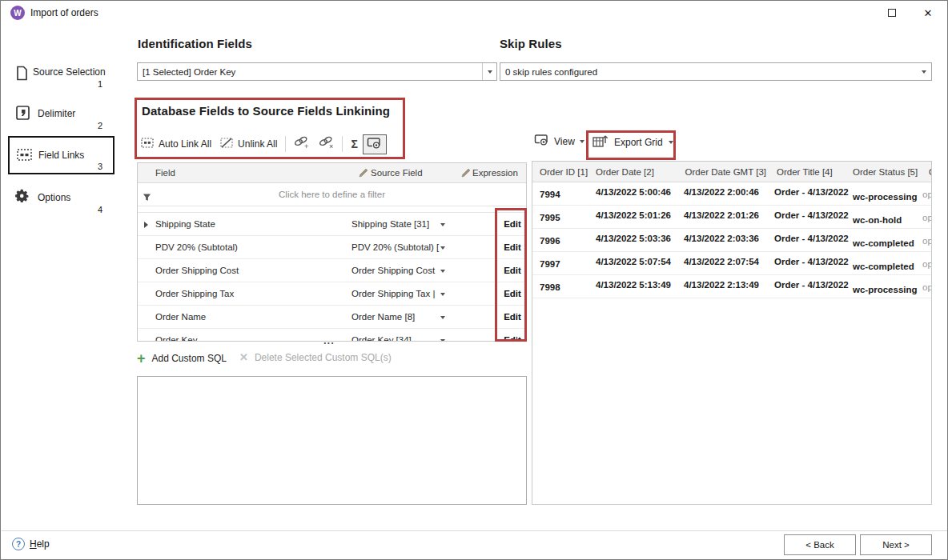 This screenshot has width=948, height=560. I want to click on source-field-cell: Order Key [34], so click(381, 338).